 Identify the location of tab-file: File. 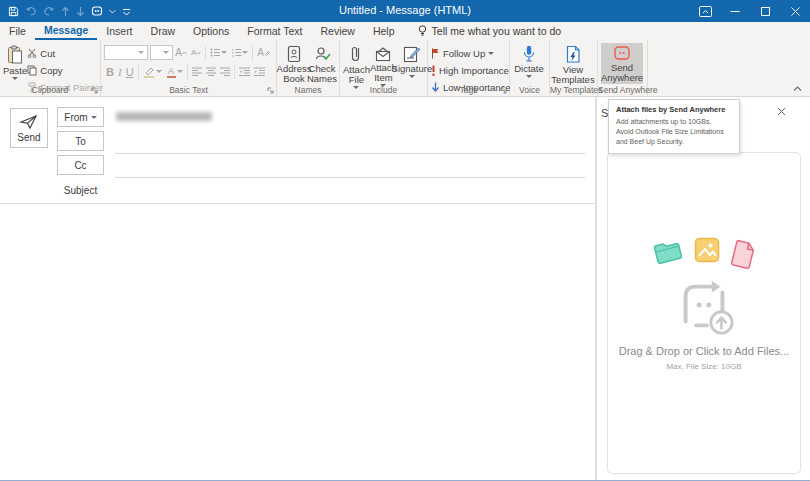
(18, 31).